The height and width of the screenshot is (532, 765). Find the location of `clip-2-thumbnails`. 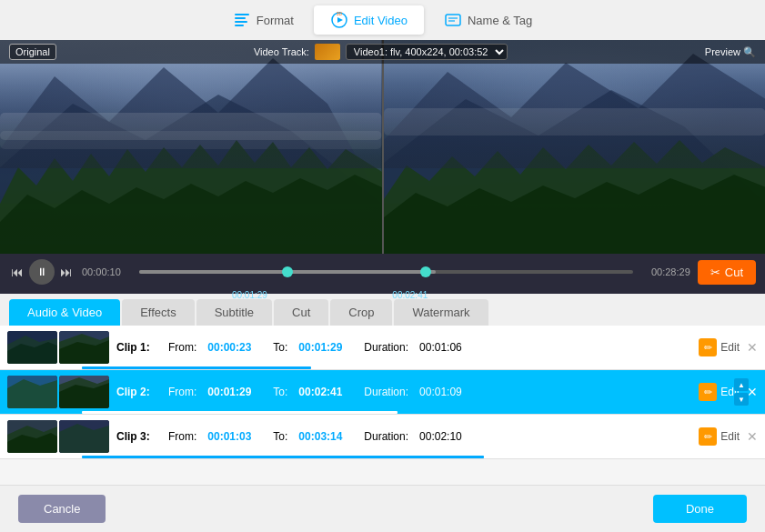

clip-2-thumbnails is located at coordinates (58, 392).